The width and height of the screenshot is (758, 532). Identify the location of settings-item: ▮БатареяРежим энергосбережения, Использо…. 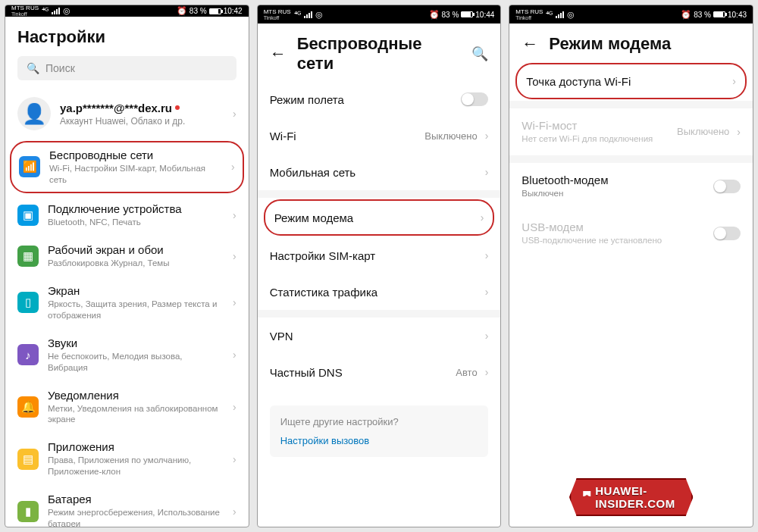
(127, 506).